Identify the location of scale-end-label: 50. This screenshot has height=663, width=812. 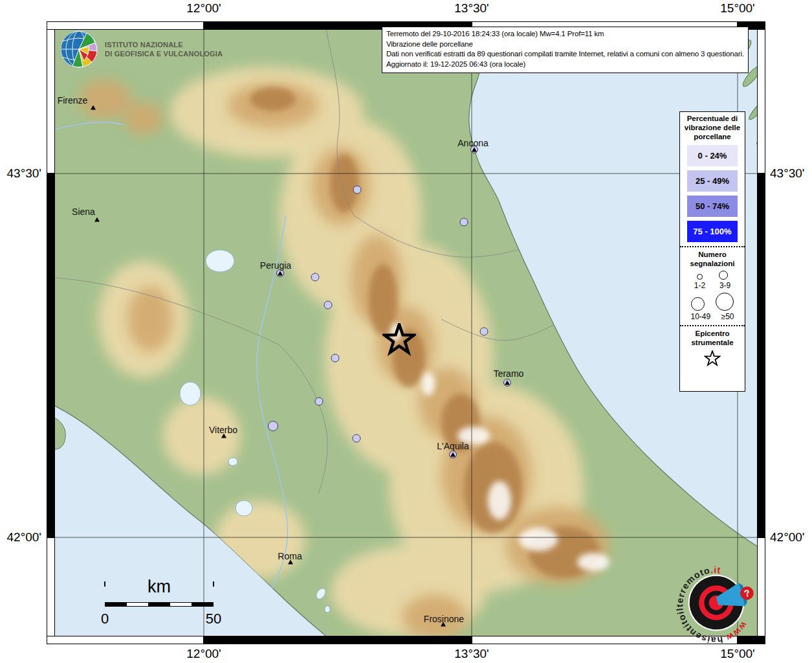
(214, 619).